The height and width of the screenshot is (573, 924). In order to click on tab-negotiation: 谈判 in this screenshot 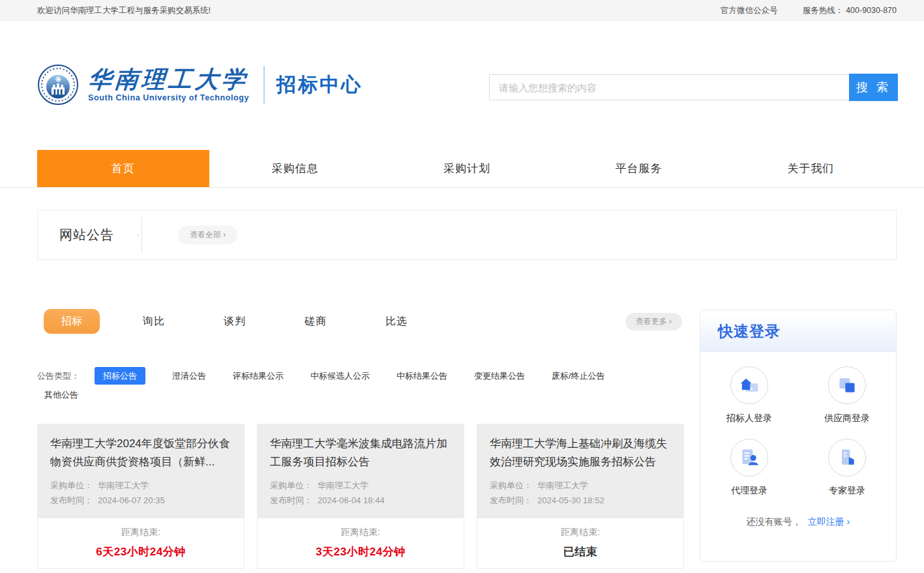, I will do `click(235, 322)`.